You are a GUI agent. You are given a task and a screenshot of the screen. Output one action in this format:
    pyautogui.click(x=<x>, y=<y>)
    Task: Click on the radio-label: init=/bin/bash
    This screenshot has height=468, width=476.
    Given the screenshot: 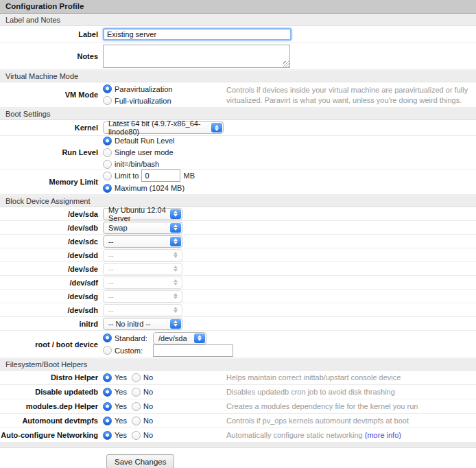 What is the action you would take?
    pyautogui.click(x=137, y=164)
    